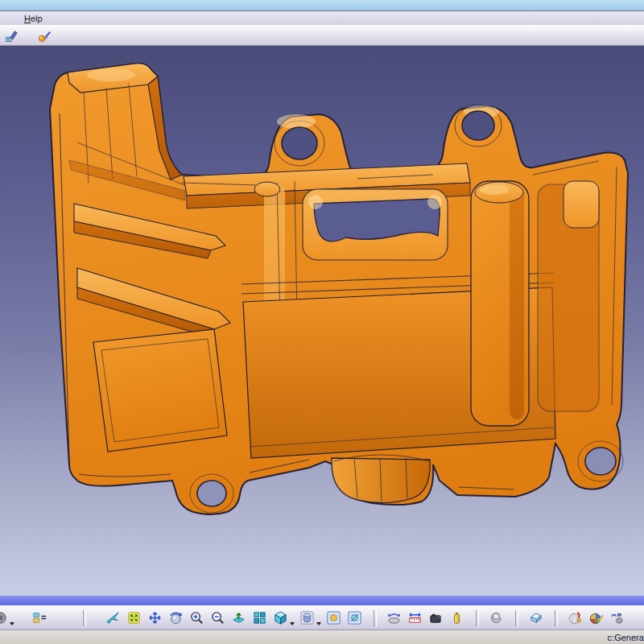 This screenshot has height=644, width=644. I want to click on desktop-strip, so click(322, 5).